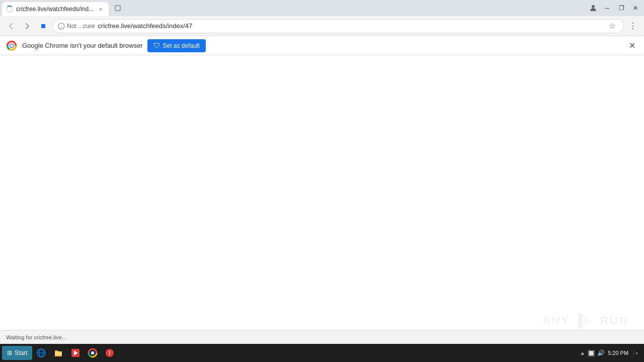  I want to click on taskbar-ie-button, so click(41, 353).